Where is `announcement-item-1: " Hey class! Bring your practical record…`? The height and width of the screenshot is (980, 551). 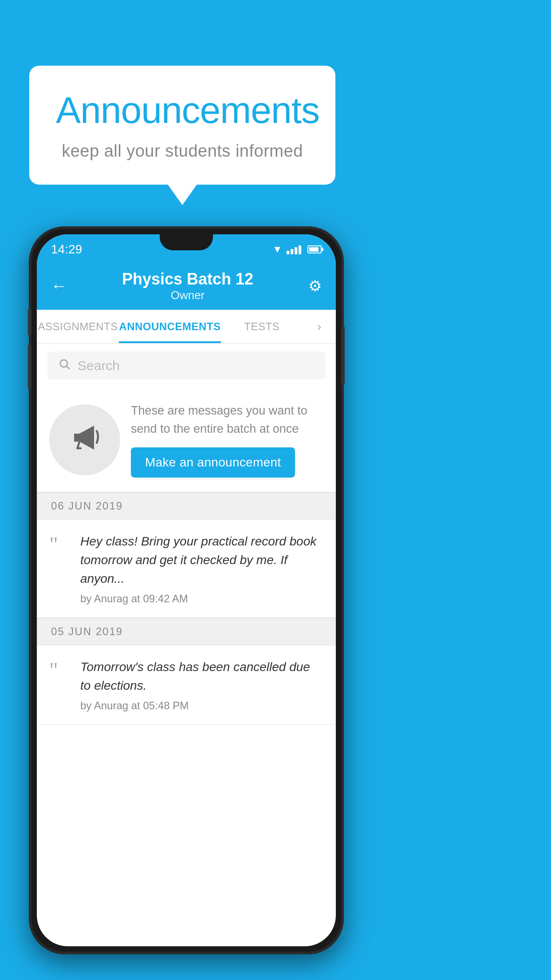
announcement-item-1: " Hey class! Bring your practical record… is located at coordinates (186, 569).